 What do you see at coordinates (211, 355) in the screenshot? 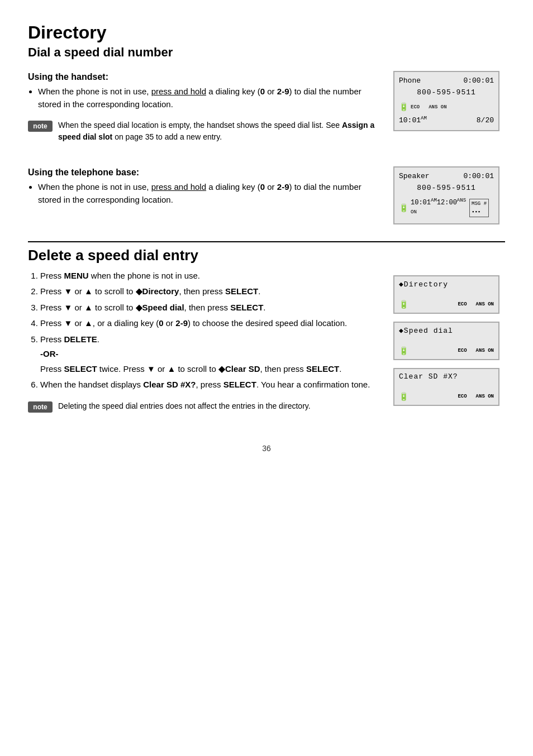
I see `step-5: Press DELETE. -OR- Press SELECT twice. P…` at bounding box center [211, 355].